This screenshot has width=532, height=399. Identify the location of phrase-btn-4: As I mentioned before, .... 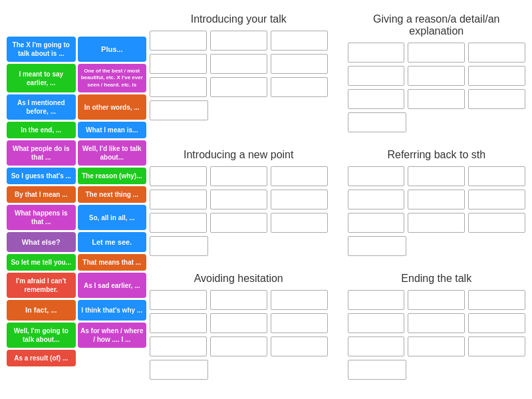
(41, 107).